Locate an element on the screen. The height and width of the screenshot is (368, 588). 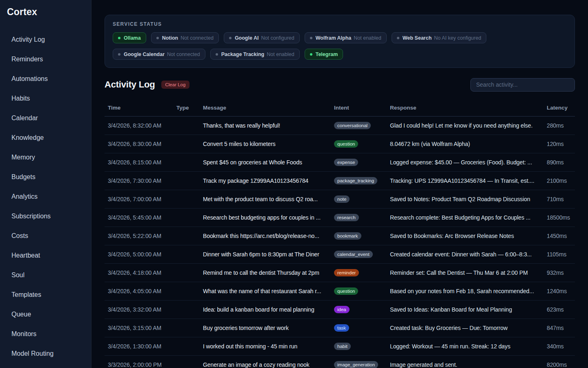
clear-log-button: Clear Log is located at coordinates (176, 85).